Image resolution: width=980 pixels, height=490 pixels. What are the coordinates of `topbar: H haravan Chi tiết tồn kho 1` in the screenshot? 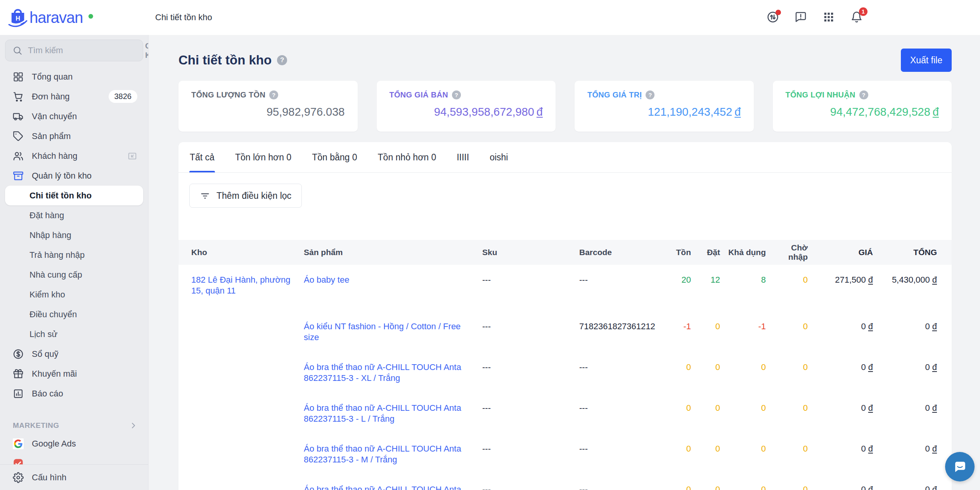 It's located at (490, 17).